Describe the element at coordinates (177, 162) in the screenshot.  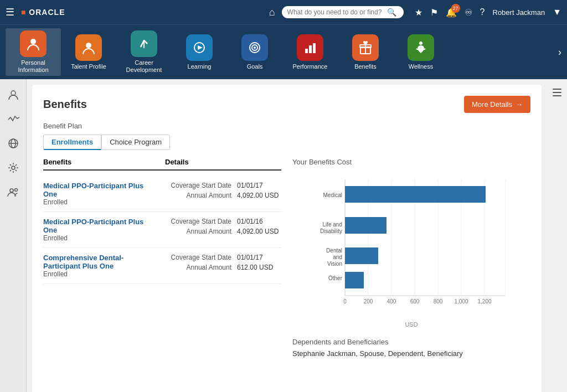
I see `column-header-details: Details` at that location.